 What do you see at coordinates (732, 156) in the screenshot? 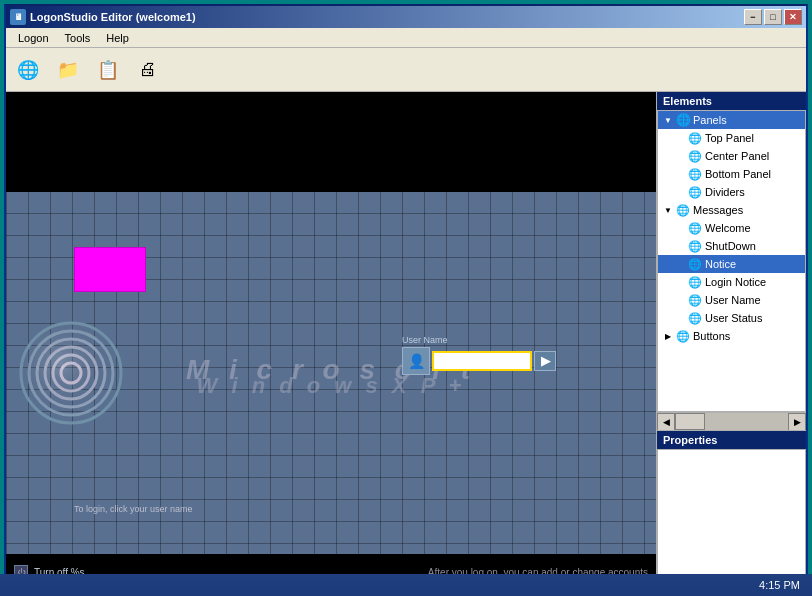
I see `tree-item-center-panel: 🌐 Center Panel` at bounding box center [732, 156].